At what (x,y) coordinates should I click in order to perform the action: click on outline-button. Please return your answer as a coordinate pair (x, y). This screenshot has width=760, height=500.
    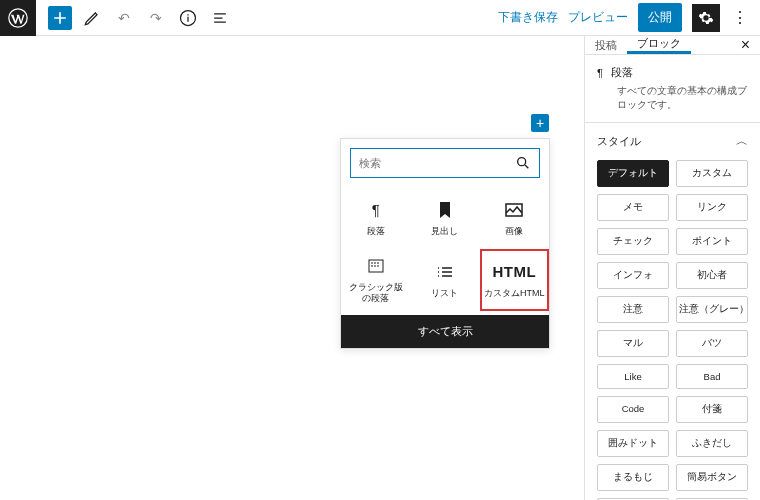
    Looking at the image, I should click on (220, 18).